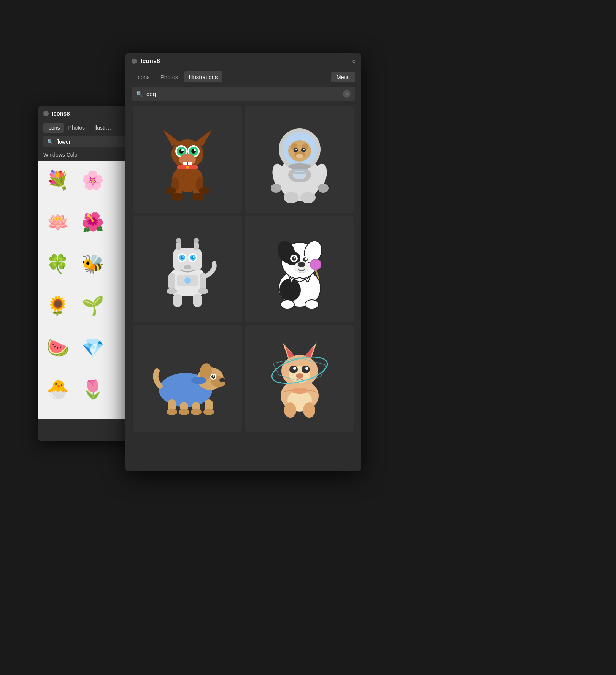 The height and width of the screenshot is (675, 616). What do you see at coordinates (50, 142) in the screenshot?
I see `flower-search-icon: 🔍` at bounding box center [50, 142].